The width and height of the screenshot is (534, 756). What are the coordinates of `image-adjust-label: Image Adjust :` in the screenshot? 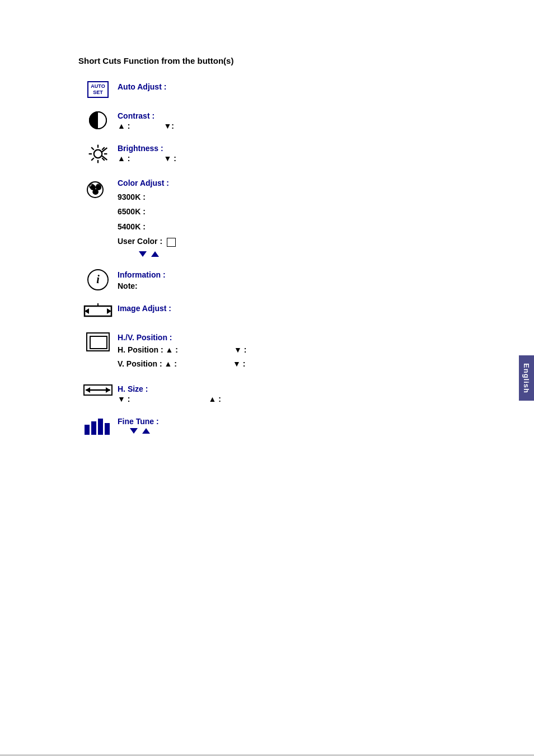 It's located at (144, 308).